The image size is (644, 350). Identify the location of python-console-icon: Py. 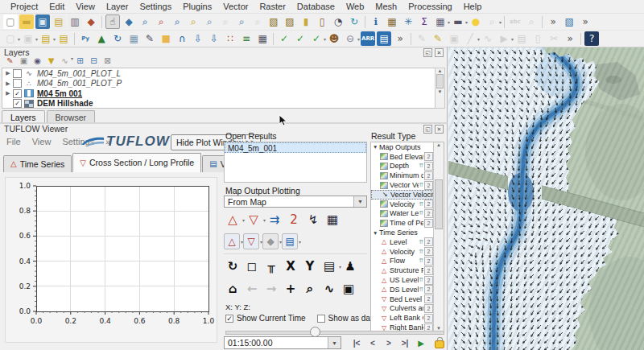
(85, 39).